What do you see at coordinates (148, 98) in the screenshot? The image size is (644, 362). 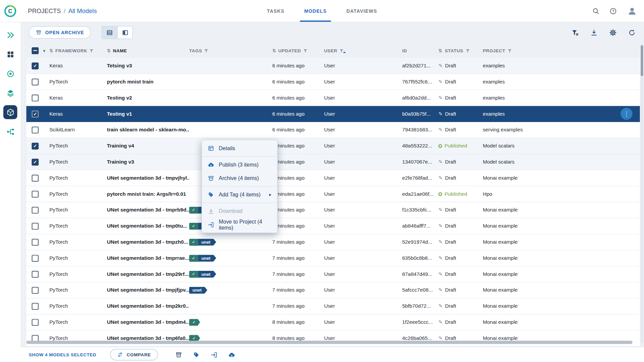 I see `name-cell: Testing v2` at bounding box center [148, 98].